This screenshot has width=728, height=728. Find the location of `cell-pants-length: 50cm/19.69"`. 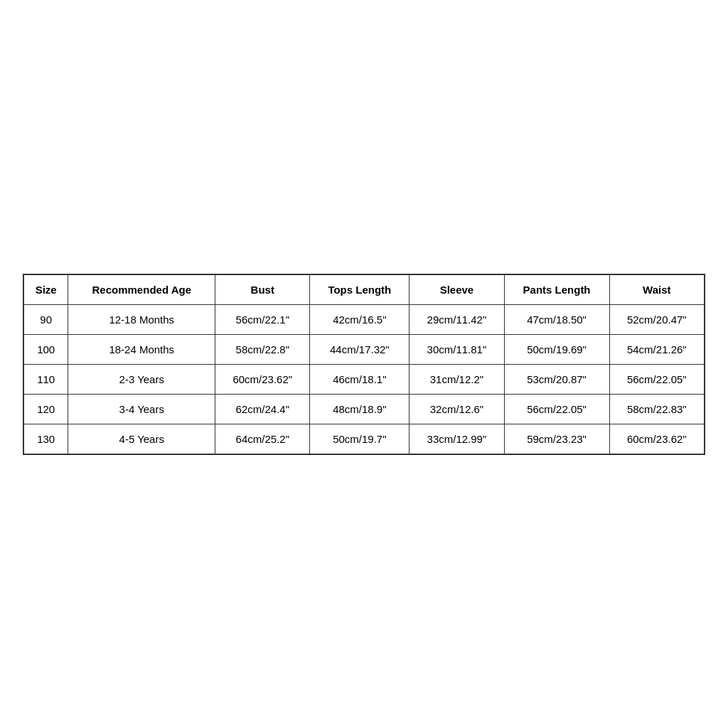

cell-pants-length: 50cm/19.69" is located at coordinates (557, 349).